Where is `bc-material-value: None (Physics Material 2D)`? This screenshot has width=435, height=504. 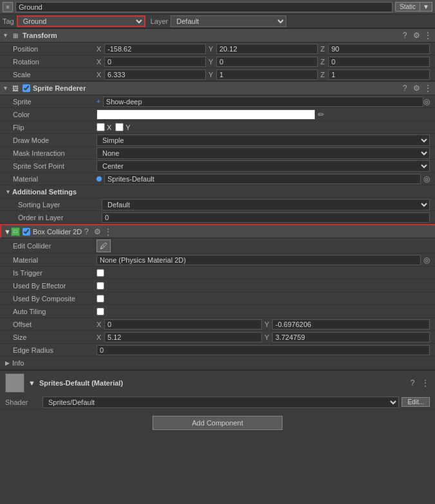
bc-material-value: None (Physics Material 2D) is located at coordinates (259, 260).